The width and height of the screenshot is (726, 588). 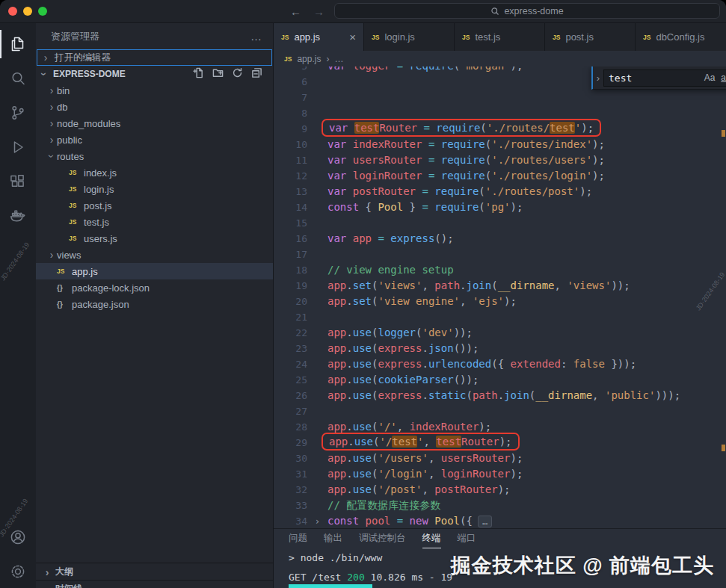 I want to click on breadcrumb: JS app.js › …, so click(x=499, y=58).